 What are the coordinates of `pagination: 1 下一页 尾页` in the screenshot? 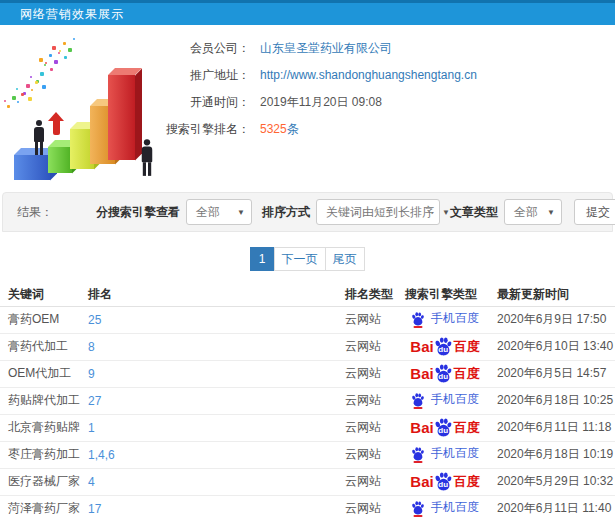 It's located at (308, 259).